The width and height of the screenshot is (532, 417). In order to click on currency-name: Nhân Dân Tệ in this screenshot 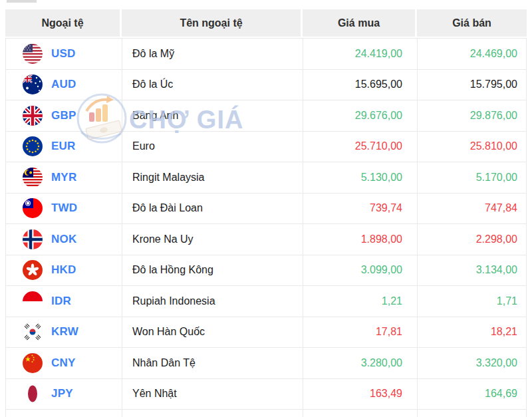, I will do `click(213, 363)`.